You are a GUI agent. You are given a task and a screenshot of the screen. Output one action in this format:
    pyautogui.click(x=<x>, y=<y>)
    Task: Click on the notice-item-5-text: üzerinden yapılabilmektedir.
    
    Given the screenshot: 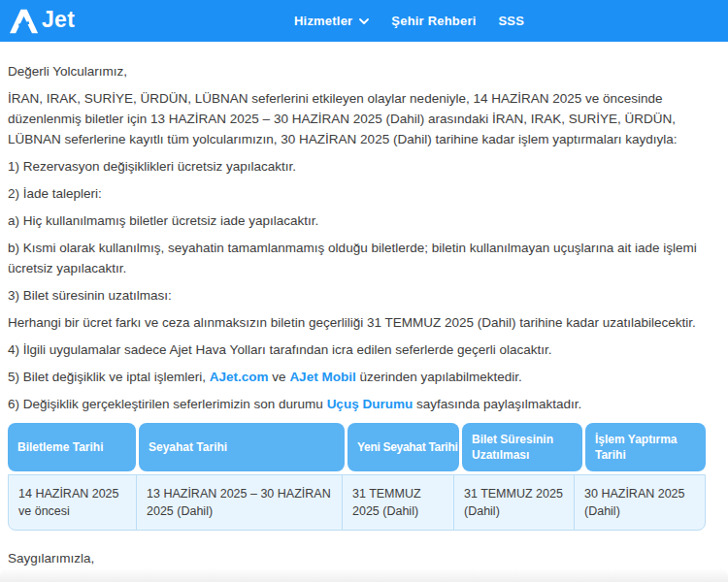 What is the action you would take?
    pyautogui.click(x=439, y=376)
    